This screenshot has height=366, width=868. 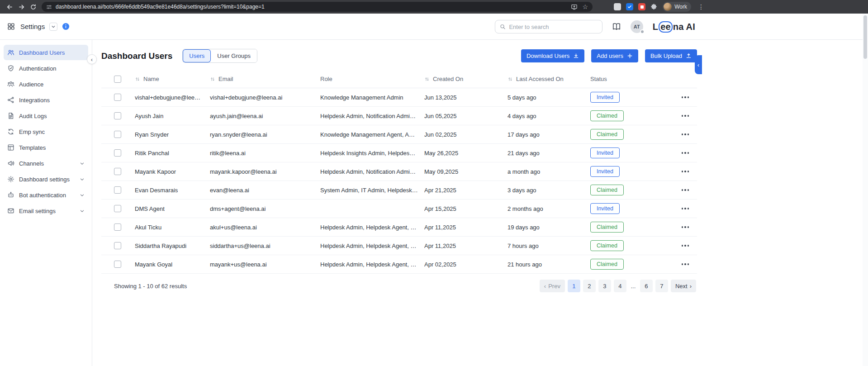 I want to click on sidebar-item-audit-logs: Audit Logs, so click(x=46, y=116).